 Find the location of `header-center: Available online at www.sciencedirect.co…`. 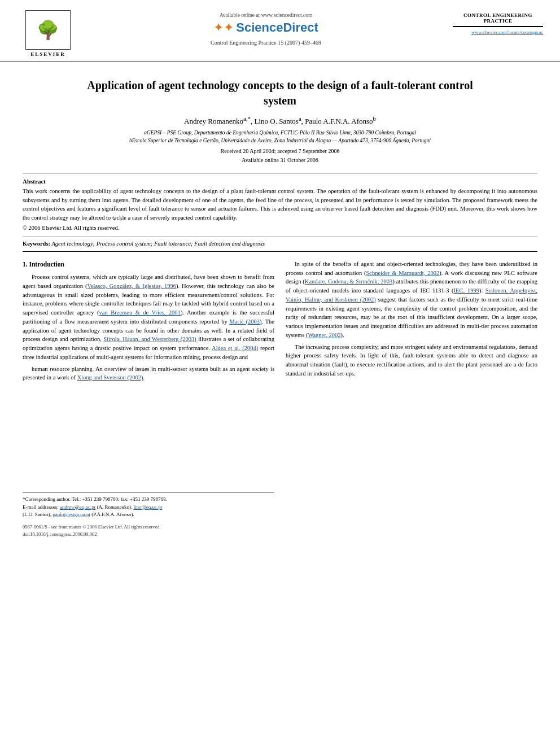

header-center: Available online at www.sciencedirect.co… is located at coordinates (266, 28).